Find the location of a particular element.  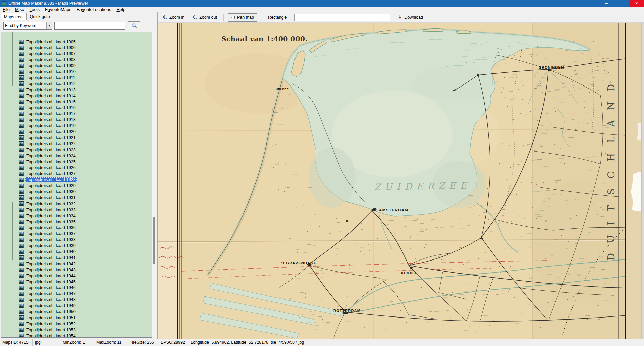

tree-item: Topotijdreis.nl - kaart 1934 is located at coordinates (39, 216).